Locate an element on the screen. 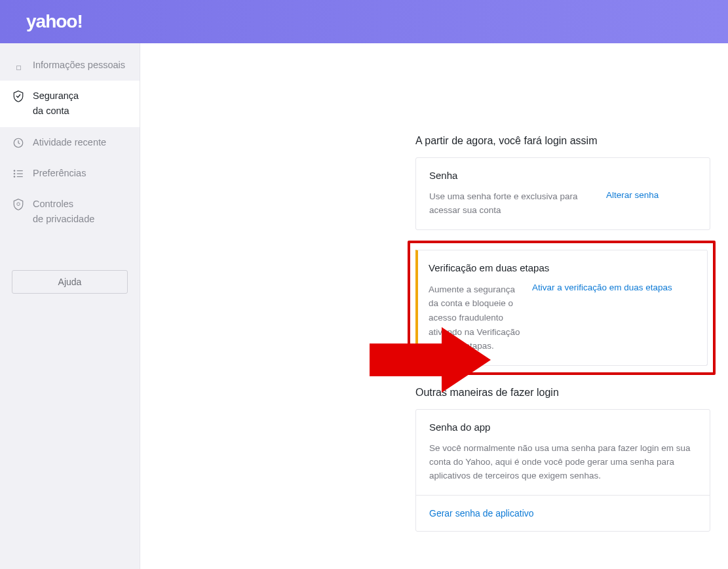 The height and width of the screenshot is (569, 728). sidebar-item-label: Preferências is located at coordinates (81, 173).